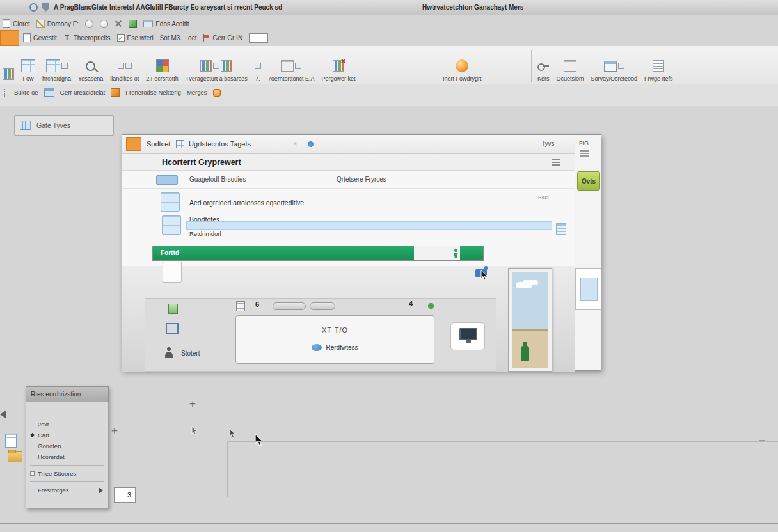 This screenshot has width=778, height=532. I want to click on type-icon, so click(67, 38).